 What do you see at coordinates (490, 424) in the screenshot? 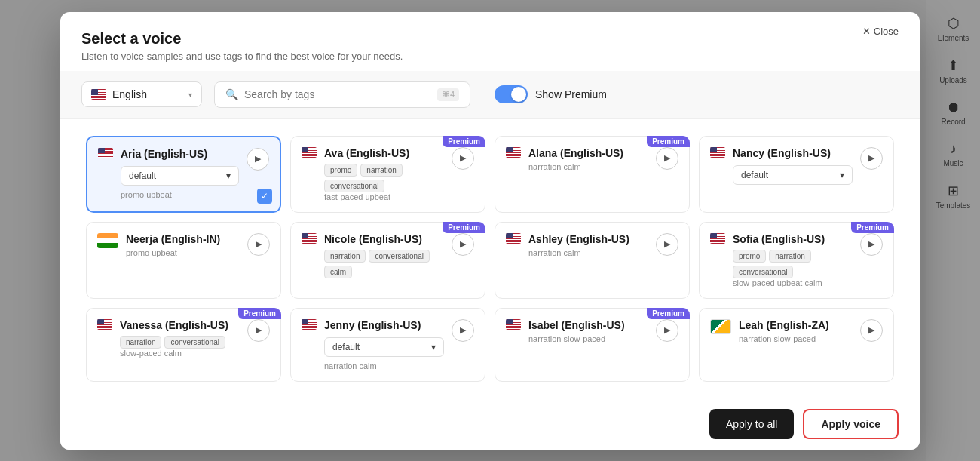
I see `modal-footer: Apply to all Apply voice` at bounding box center [490, 424].